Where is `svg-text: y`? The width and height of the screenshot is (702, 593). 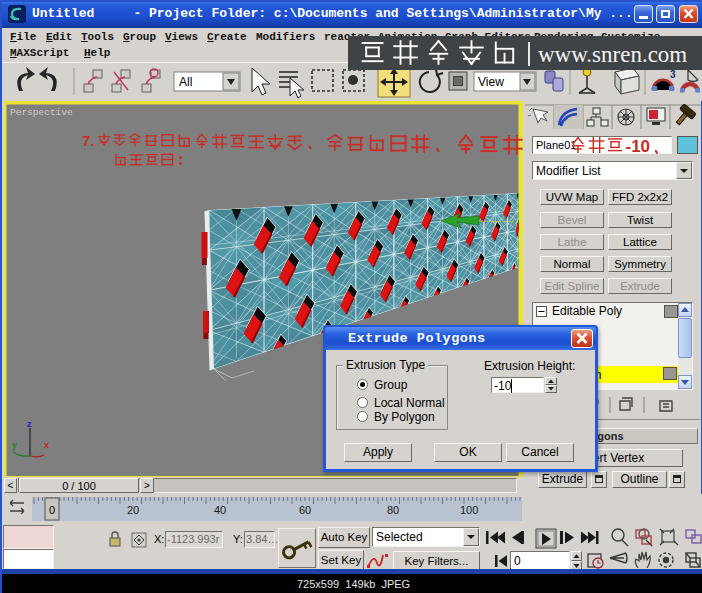
svg-text: y is located at coordinates (14, 445).